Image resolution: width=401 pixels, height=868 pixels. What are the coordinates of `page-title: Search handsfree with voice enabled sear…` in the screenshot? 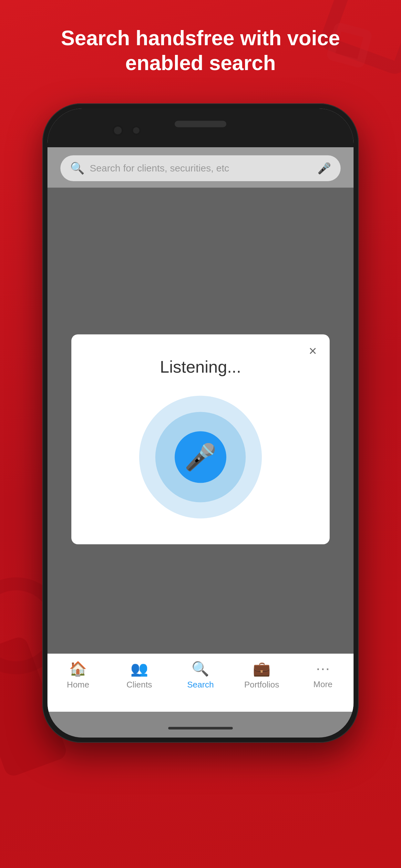 It's located at (201, 51).